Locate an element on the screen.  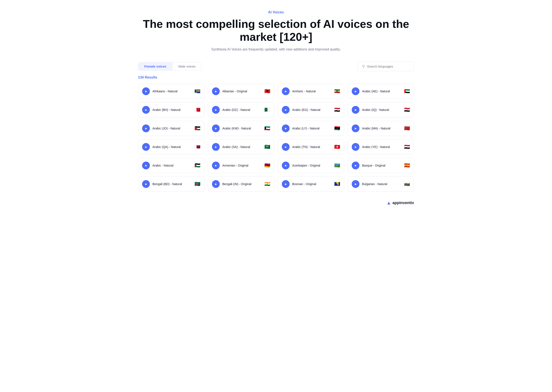
voice-name: Bengali (BD) - Natural is located at coordinates (167, 184).